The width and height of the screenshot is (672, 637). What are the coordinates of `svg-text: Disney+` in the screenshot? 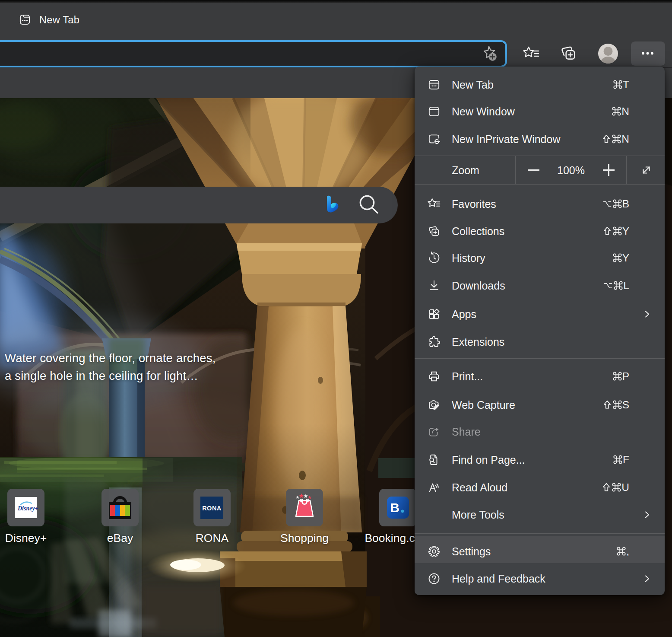 It's located at (28, 508).